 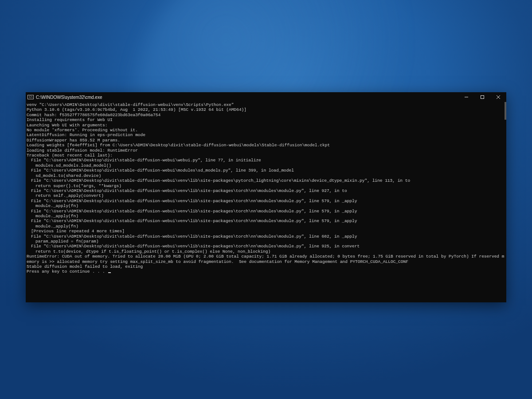 What do you see at coordinates (466, 97) in the screenshot?
I see `minimize-button` at bounding box center [466, 97].